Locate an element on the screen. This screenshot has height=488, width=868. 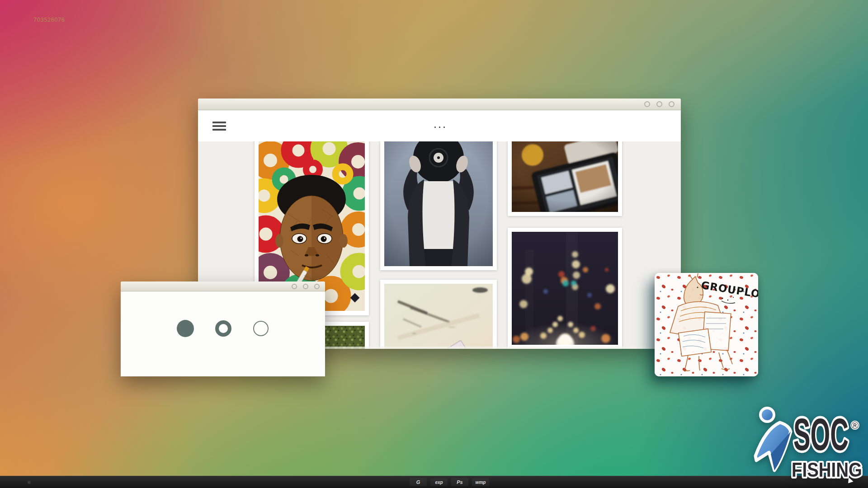
soc-fishing-logo: SOC ® FISHING is located at coordinates (807, 443).